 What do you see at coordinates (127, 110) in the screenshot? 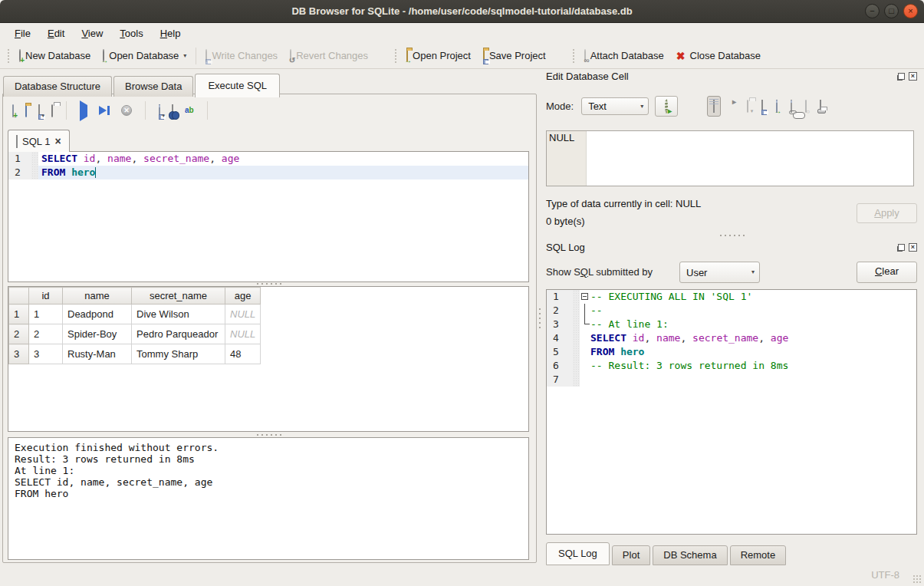
I see `stop-icon: ✕` at bounding box center [127, 110].